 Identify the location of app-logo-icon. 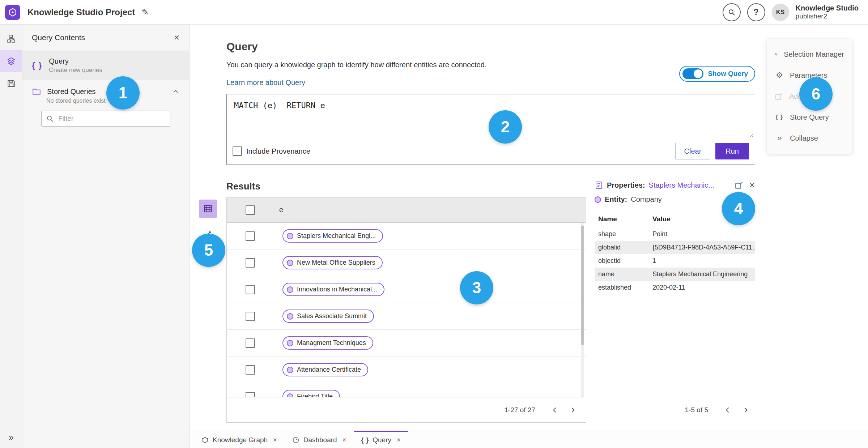
(13, 12).